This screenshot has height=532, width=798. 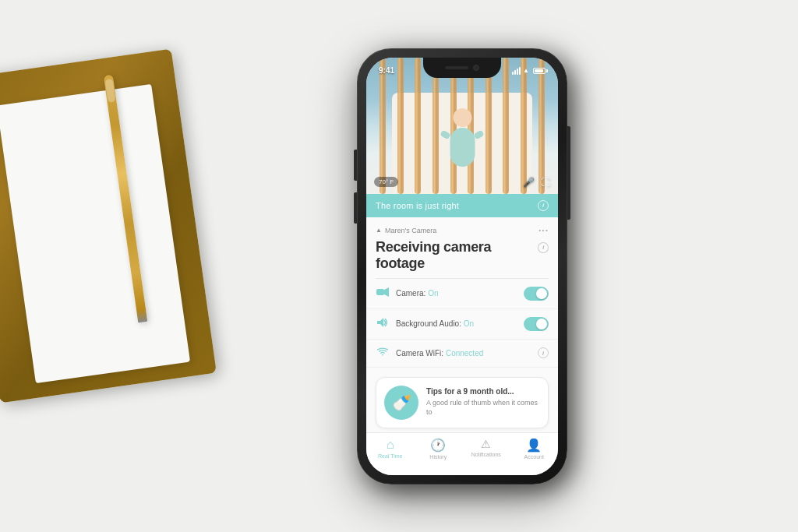 I want to click on room-status-info-icon: i, so click(x=543, y=206).